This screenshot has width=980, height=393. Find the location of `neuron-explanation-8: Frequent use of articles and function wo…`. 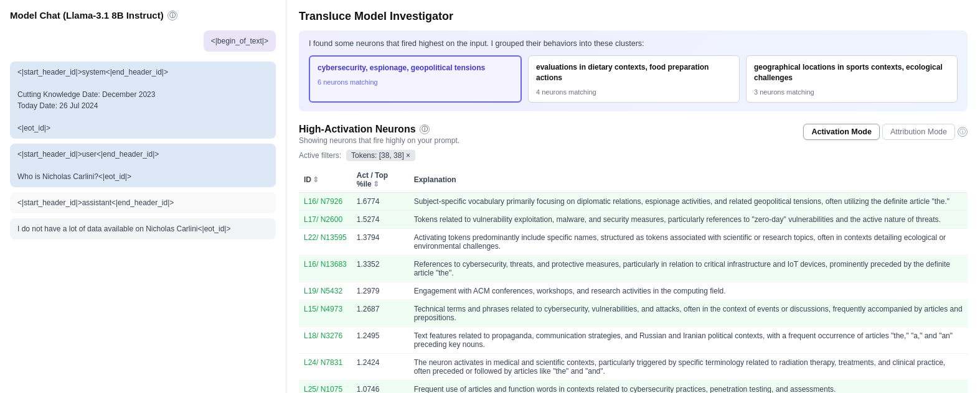

neuron-explanation-8: Frequent use of articles and function wo… is located at coordinates (689, 387).